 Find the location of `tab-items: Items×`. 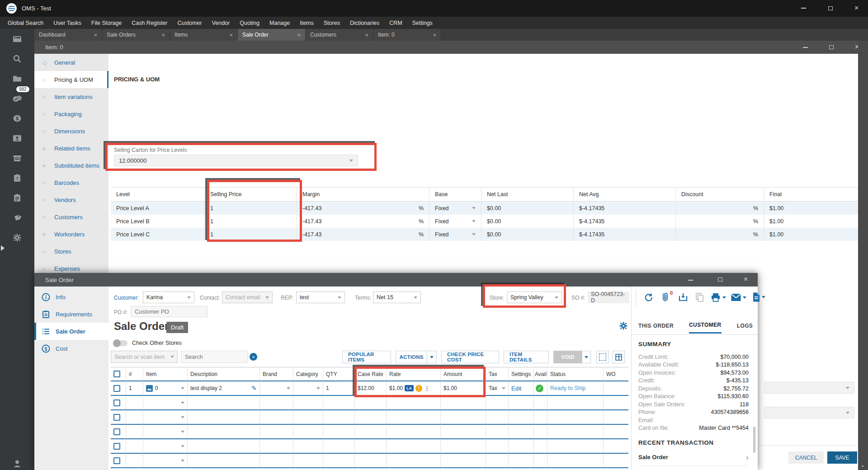

tab-items: Items× is located at coordinates (204, 35).